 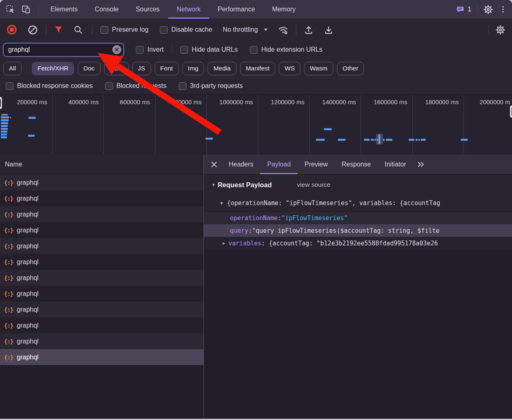 What do you see at coordinates (287, 102) in the screenshot?
I see `timeline-tick-label: 1200000 ms` at bounding box center [287, 102].